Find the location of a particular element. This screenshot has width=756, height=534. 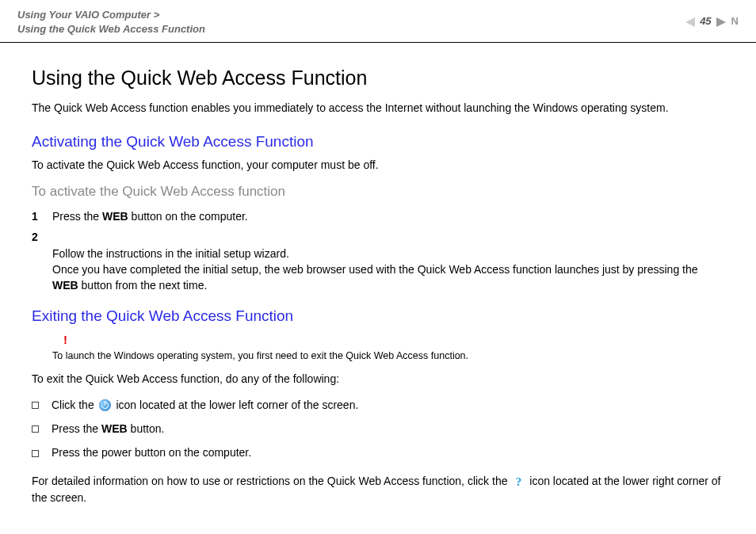

breadcrumb-line1: Using Your VAIO Computer > is located at coordinates (111, 15).